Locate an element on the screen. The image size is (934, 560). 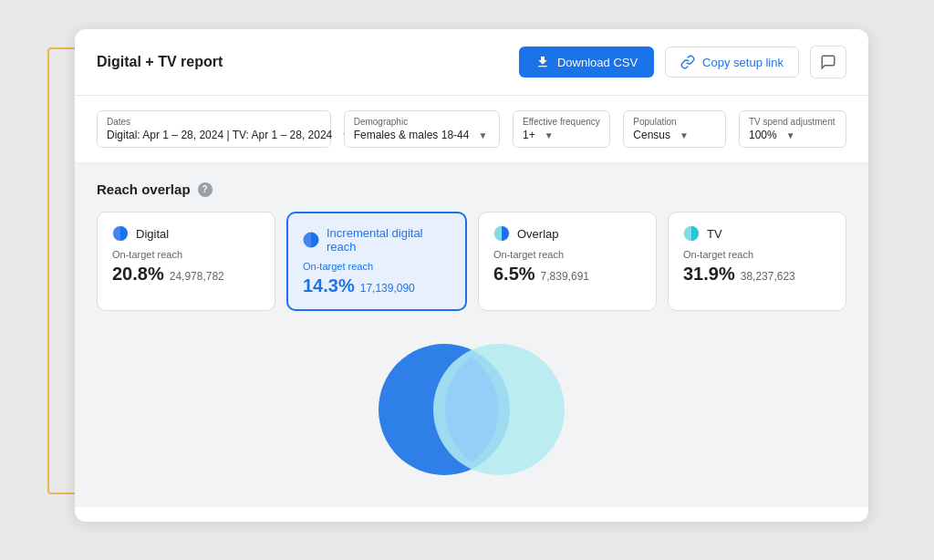
link-icon is located at coordinates (688, 62).